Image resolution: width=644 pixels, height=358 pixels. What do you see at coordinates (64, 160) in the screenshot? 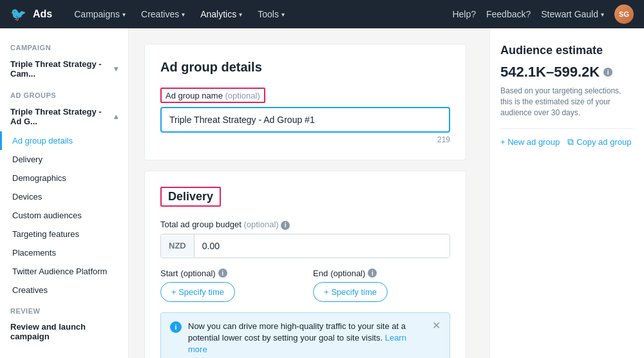
I see `sidebar-item-delivery: Delivery` at bounding box center [64, 160].